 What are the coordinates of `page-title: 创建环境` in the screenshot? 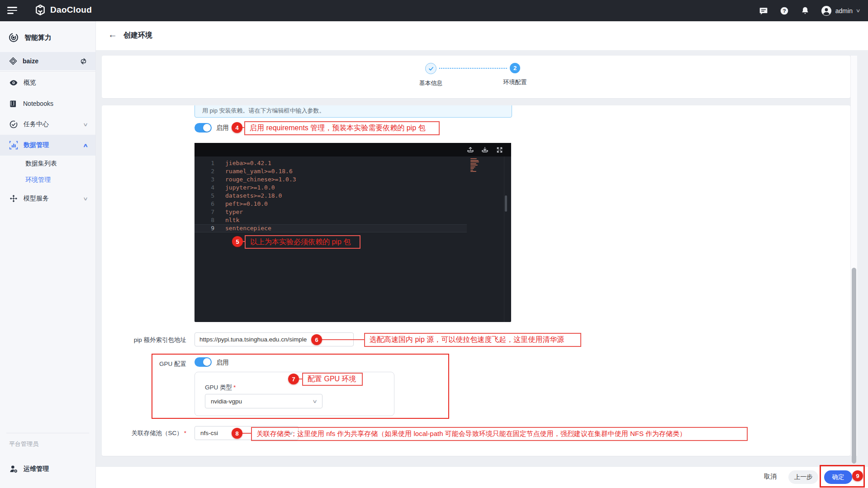 It's located at (138, 35).